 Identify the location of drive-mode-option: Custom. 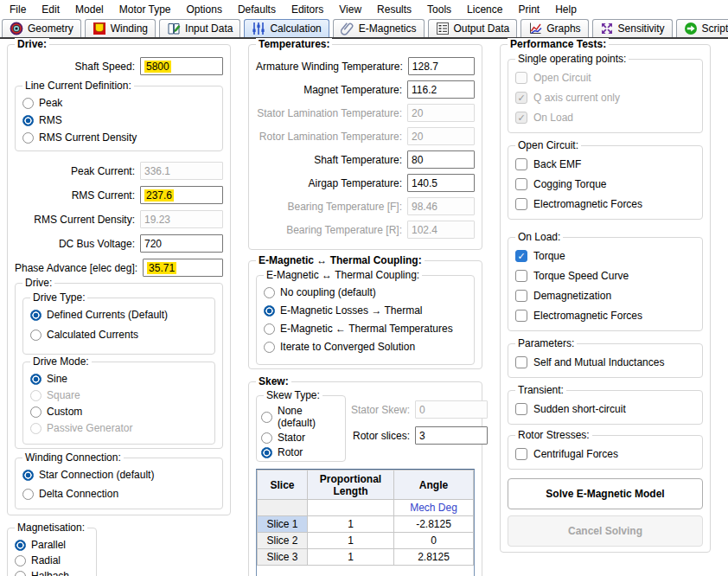
(119, 412).